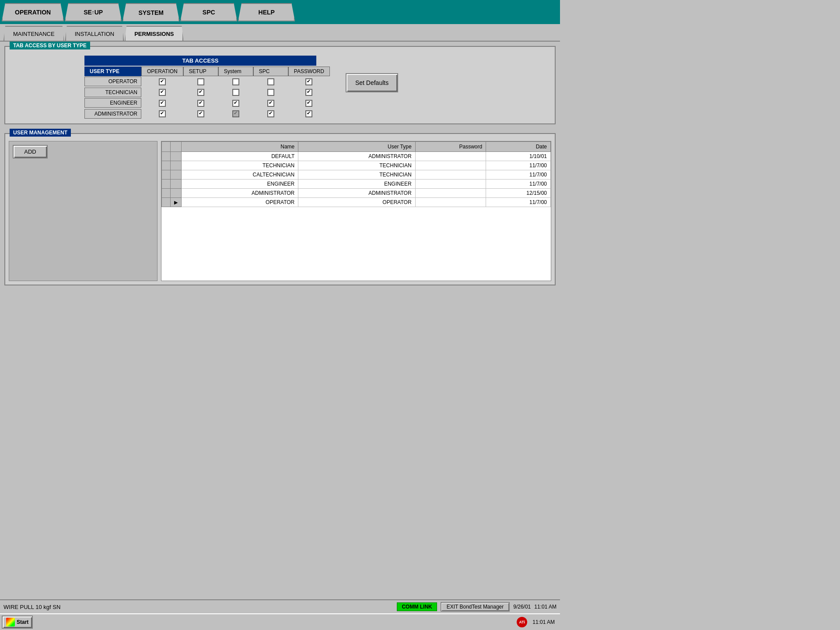 The width and height of the screenshot is (840, 630). Describe the element at coordinates (357, 157) in the screenshot. I see `cell-user_type: ADMINISTRATOR` at that location.